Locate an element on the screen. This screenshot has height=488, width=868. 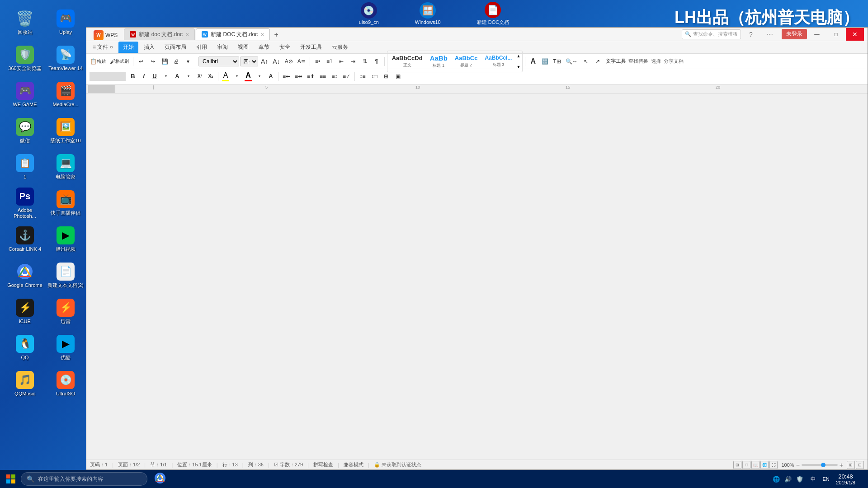
decrease-indent-button: ⇤ is located at coordinates (341, 61).